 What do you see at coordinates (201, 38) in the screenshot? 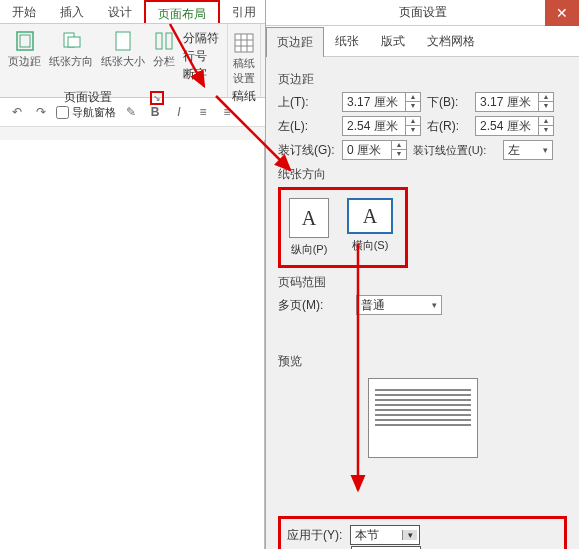
I see `breaks-button: 分隔符` at bounding box center [201, 38].